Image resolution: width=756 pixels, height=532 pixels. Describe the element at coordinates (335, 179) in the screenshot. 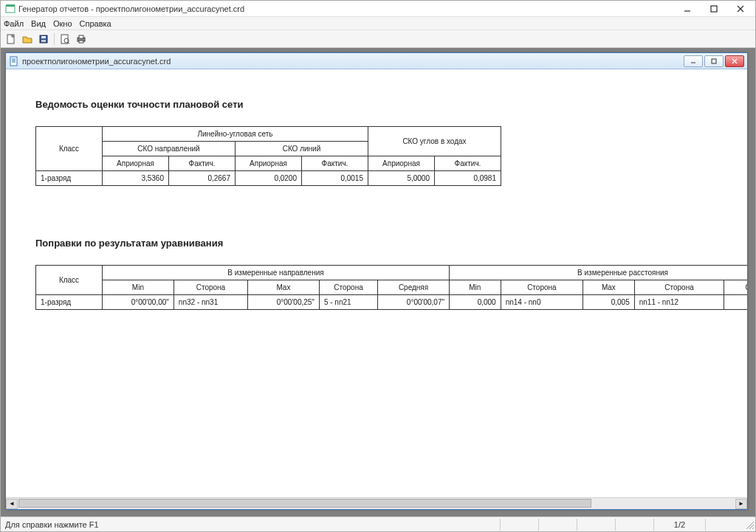

I see `cell-lin-fact: 0,0015` at that location.